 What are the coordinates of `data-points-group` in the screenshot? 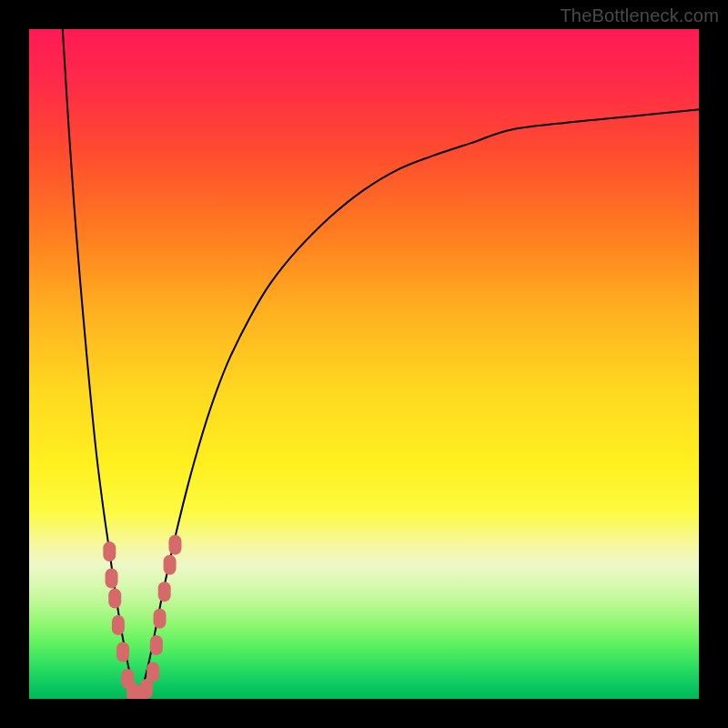 It's located at (142, 617).